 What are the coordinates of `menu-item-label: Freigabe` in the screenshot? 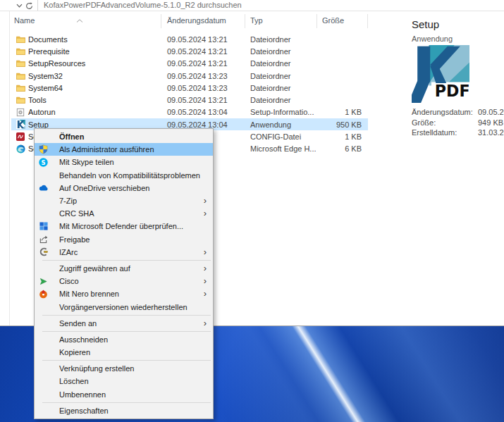 It's located at (75, 240).